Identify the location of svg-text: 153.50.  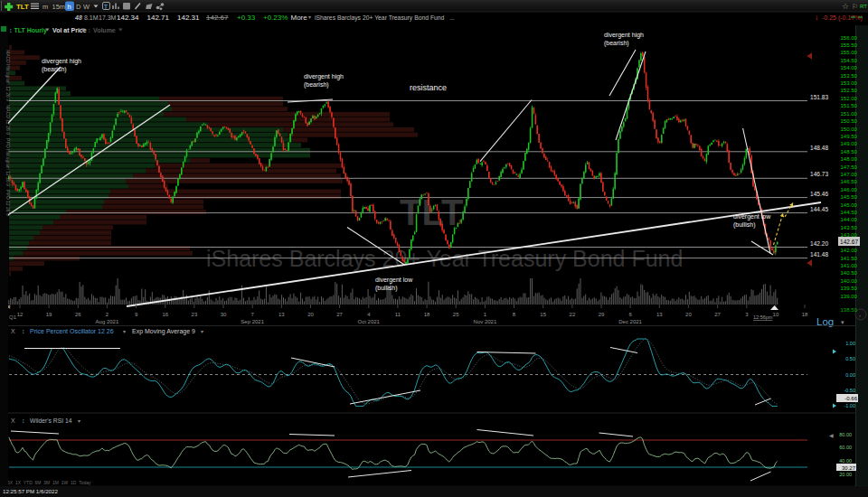
(850, 76).